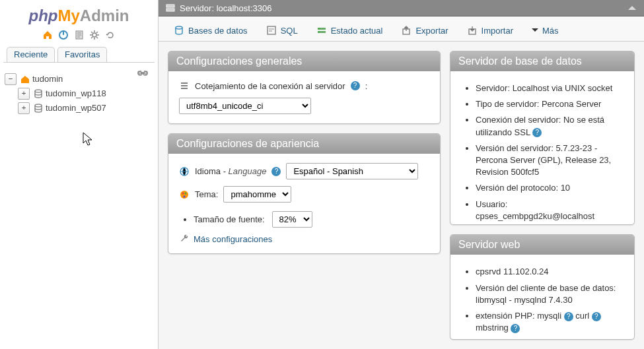  What do you see at coordinates (231, 172) in the screenshot?
I see `language-label: Idioma - Language` at bounding box center [231, 172].